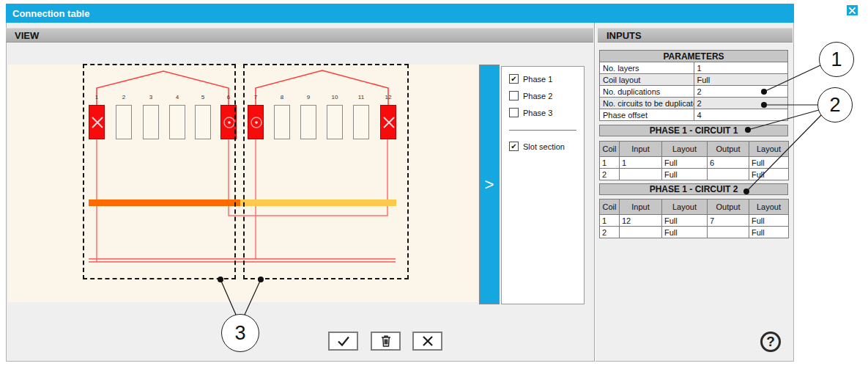 This screenshot has width=868, height=366. What do you see at coordinates (160, 172) in the screenshot?
I see `circuit1-dashed-outline` at bounding box center [160, 172].